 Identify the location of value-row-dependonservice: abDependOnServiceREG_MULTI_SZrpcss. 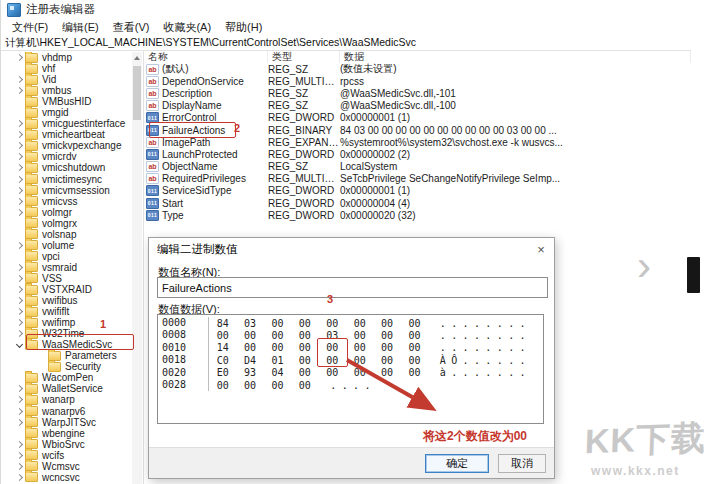
(418, 81).